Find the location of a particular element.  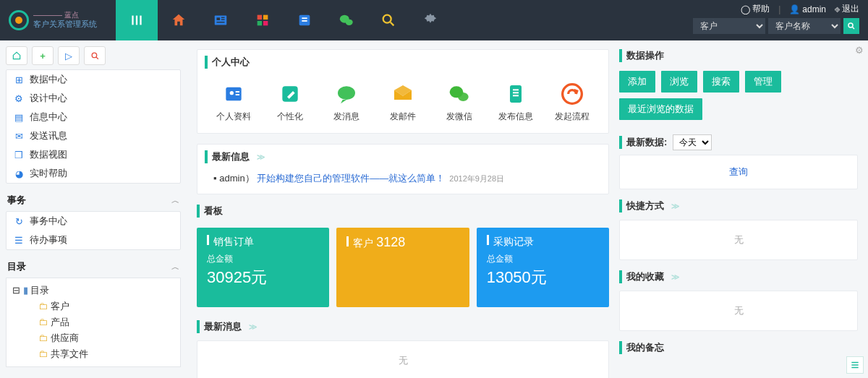

ops-btn-3: 管理 is located at coordinates (763, 82).